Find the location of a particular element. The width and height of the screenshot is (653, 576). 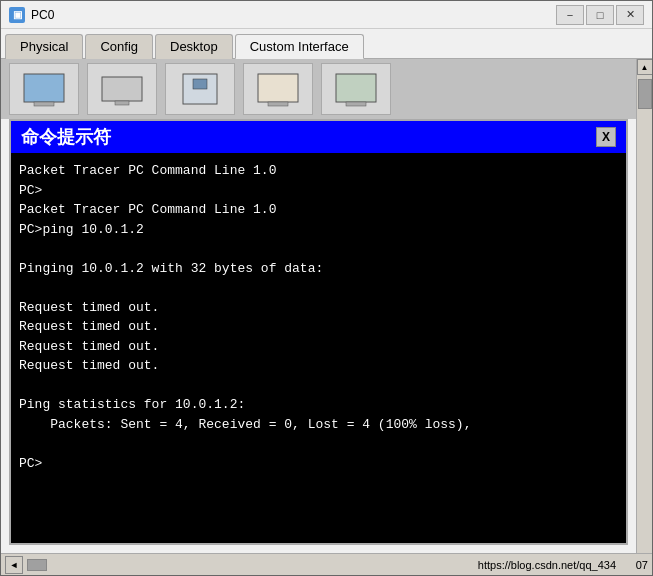

title-bar: ▣ PC0 − □ ✕ is located at coordinates (326, 15).